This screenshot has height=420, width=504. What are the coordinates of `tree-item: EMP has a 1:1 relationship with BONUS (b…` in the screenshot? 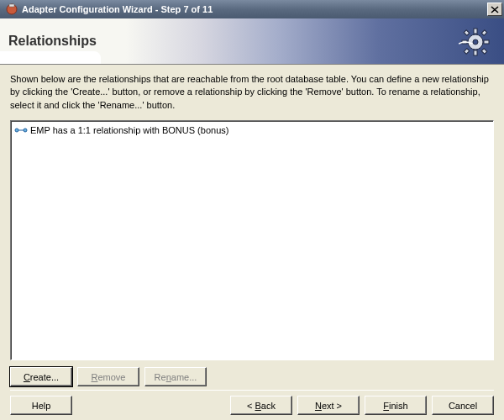 It's located at (252, 130).